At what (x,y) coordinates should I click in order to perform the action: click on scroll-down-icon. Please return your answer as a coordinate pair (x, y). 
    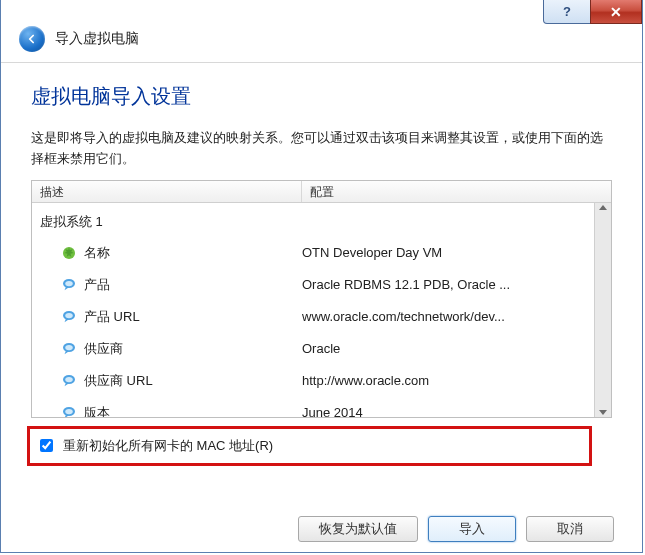
    Looking at the image, I should click on (603, 412).